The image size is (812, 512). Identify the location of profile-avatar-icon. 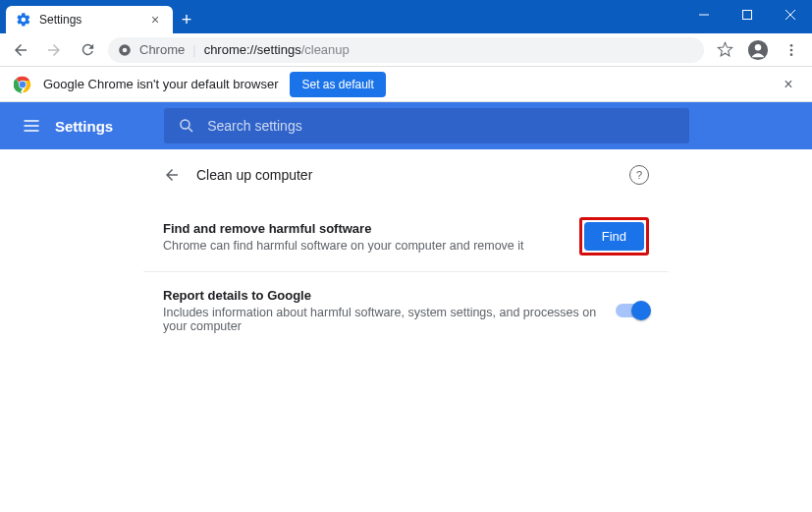
(758, 50).